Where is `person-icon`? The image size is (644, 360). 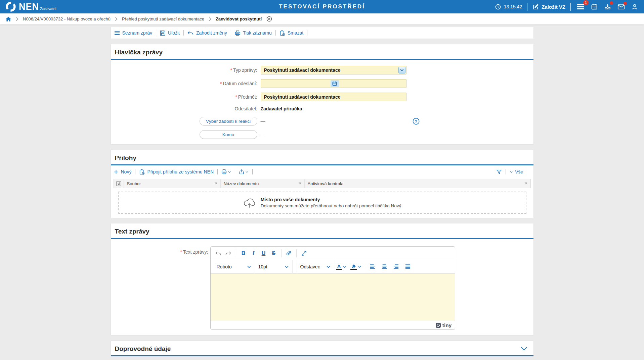
person-icon is located at coordinates (635, 7).